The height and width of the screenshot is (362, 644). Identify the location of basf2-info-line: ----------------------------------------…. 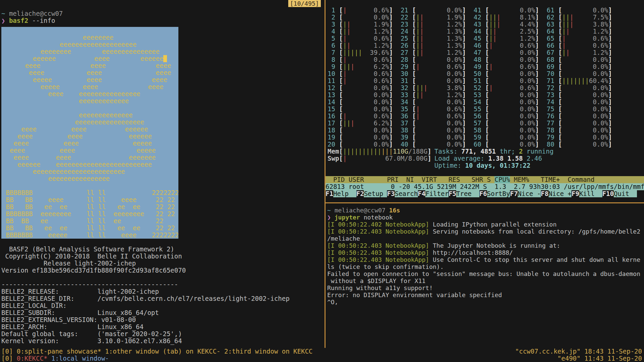
(163, 284).